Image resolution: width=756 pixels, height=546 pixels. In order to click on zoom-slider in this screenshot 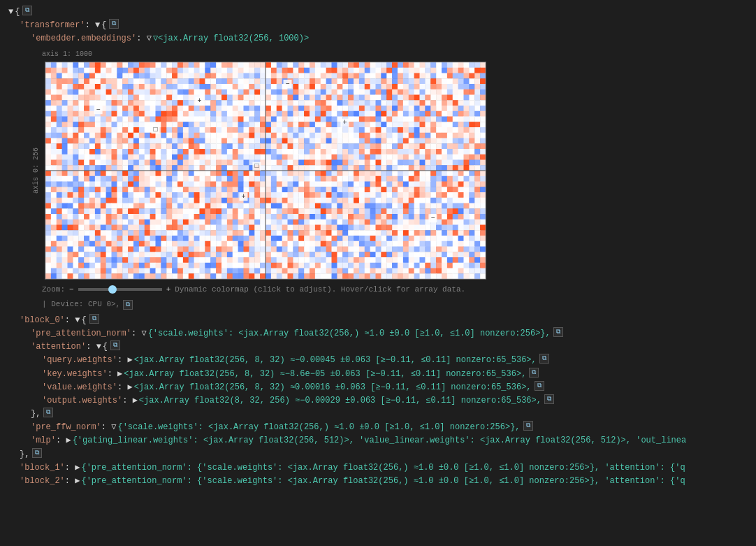, I will do `click(120, 289)`.